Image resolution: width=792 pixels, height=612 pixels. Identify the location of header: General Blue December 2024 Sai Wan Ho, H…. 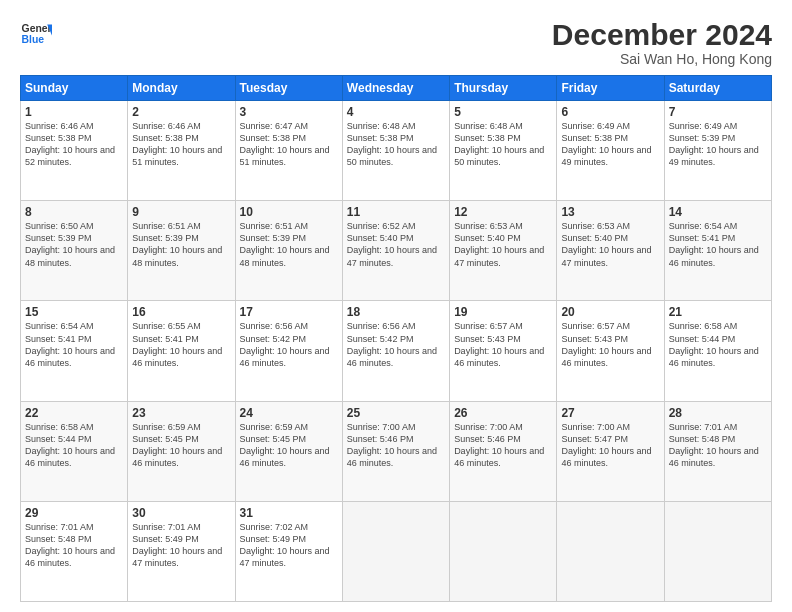
(396, 42).